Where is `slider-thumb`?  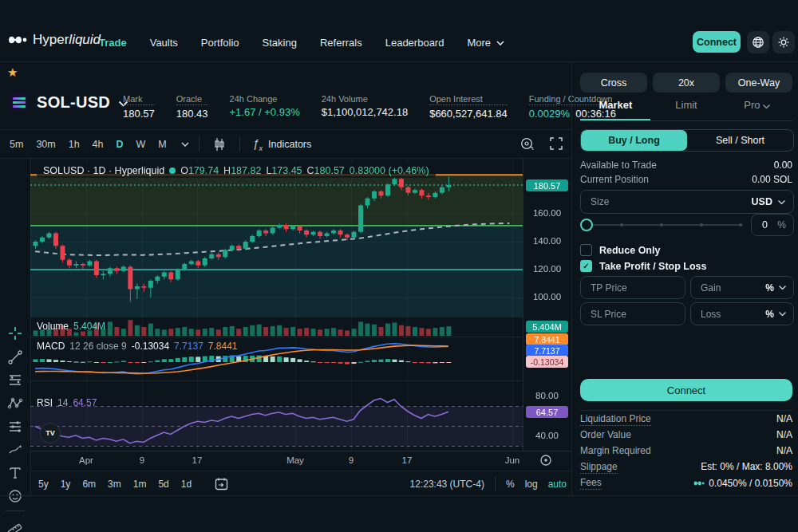 slider-thumb is located at coordinates (587, 225).